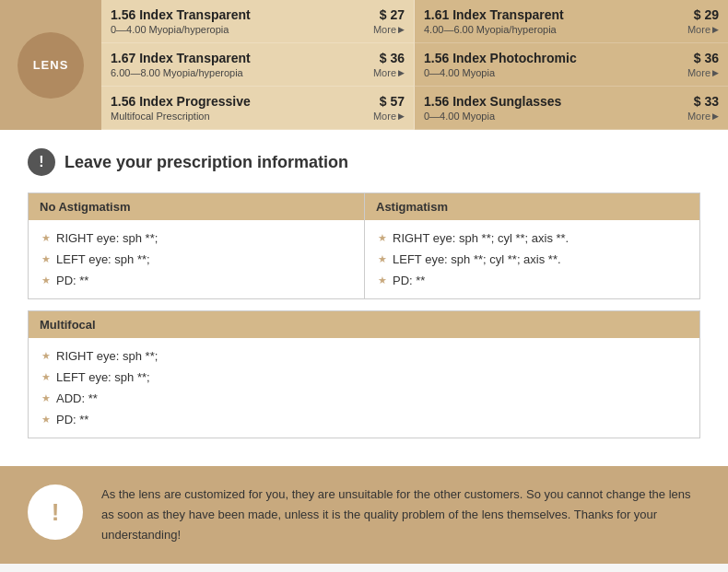 The image size is (728, 572). I want to click on lens-title-4: 1.56 Index Progressive, so click(238, 101).